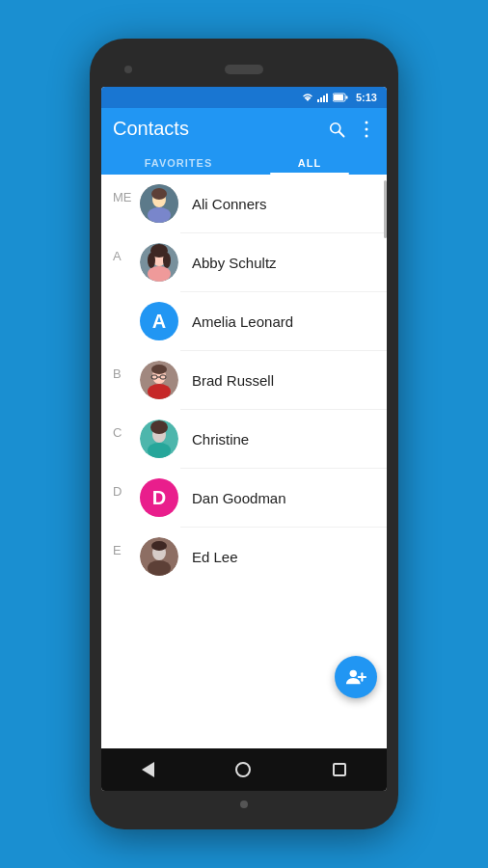 The height and width of the screenshot is (868, 488). I want to click on avatar-abby-schultz, so click(159, 262).